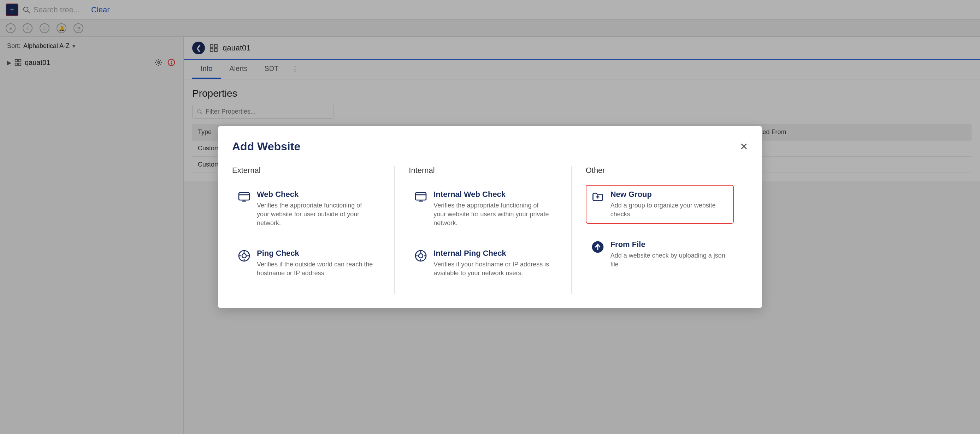 The image size is (980, 434). I want to click on ping-check-desc: Verifies if the outside world can reach …, so click(316, 269).